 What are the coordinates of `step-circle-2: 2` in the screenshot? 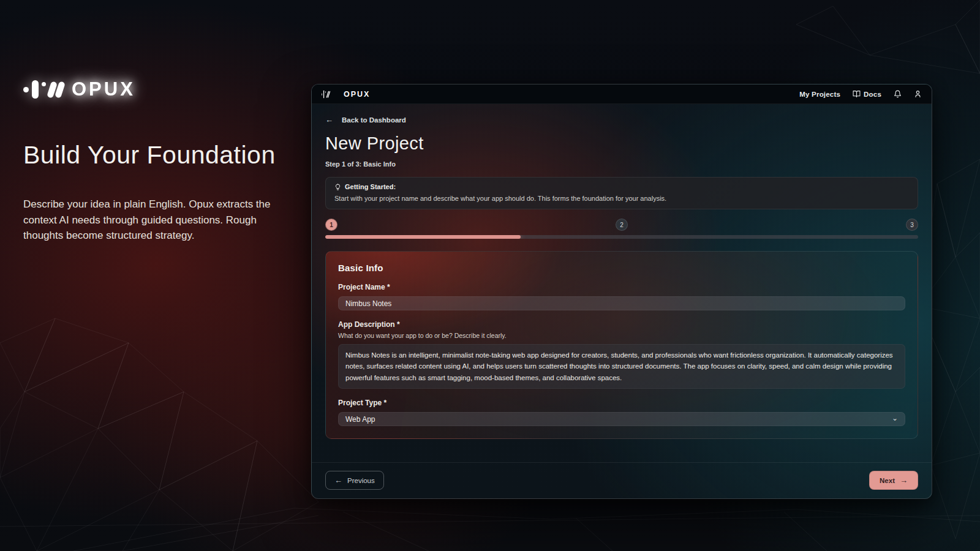 It's located at (622, 225).